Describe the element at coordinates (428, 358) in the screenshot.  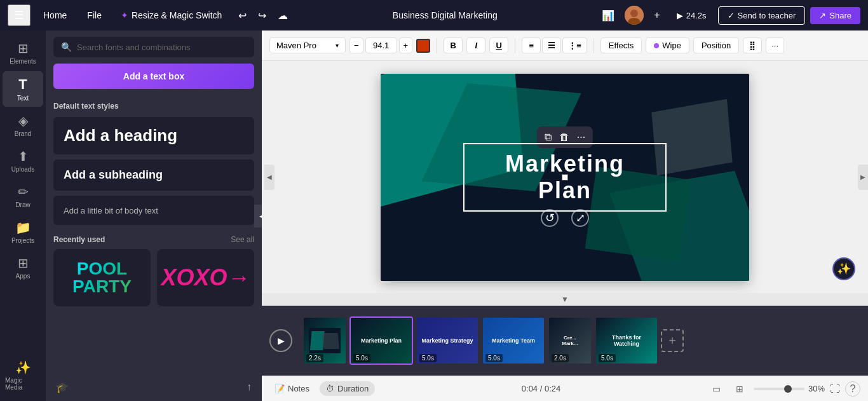
I see `slide-duration-3: 5.0s` at that location.